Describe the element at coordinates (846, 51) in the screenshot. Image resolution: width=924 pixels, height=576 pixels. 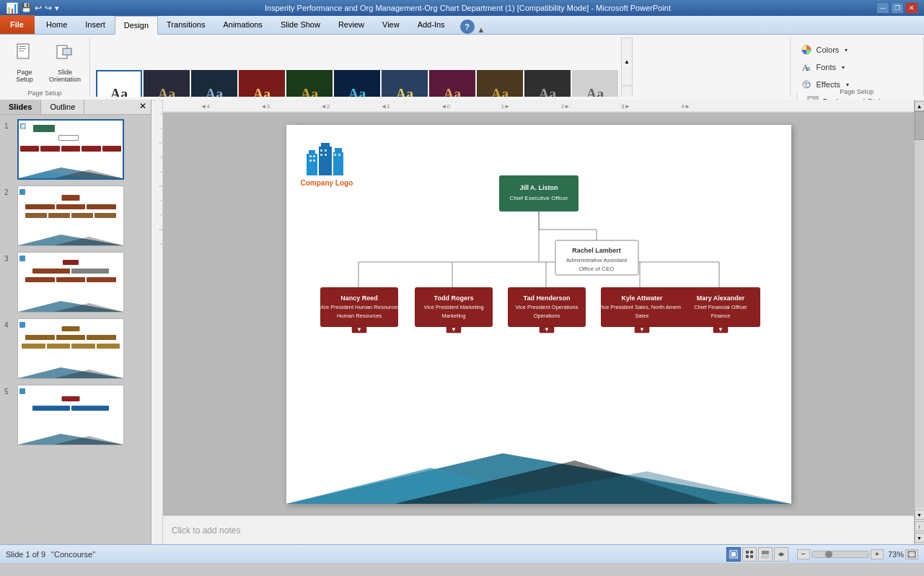
I see `colors-dropdown: ▾` at that location.